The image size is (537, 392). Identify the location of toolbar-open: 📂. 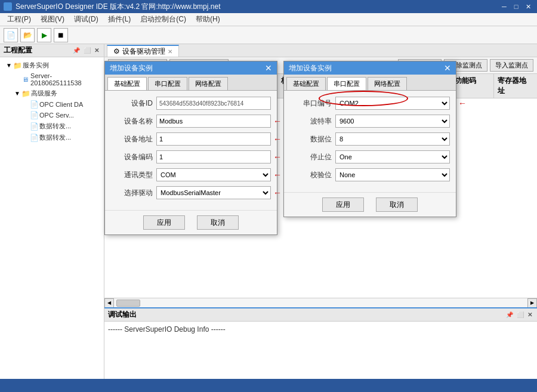
(27, 35).